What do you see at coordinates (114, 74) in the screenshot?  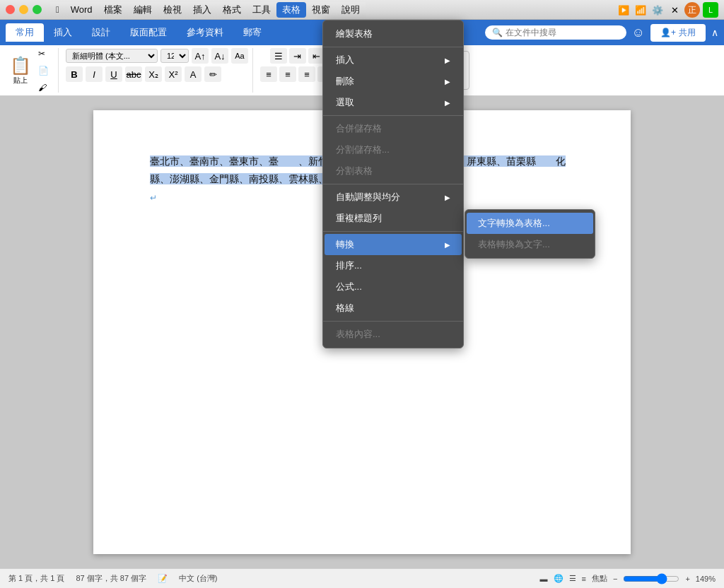 I see `underline-button: U` at bounding box center [114, 74].